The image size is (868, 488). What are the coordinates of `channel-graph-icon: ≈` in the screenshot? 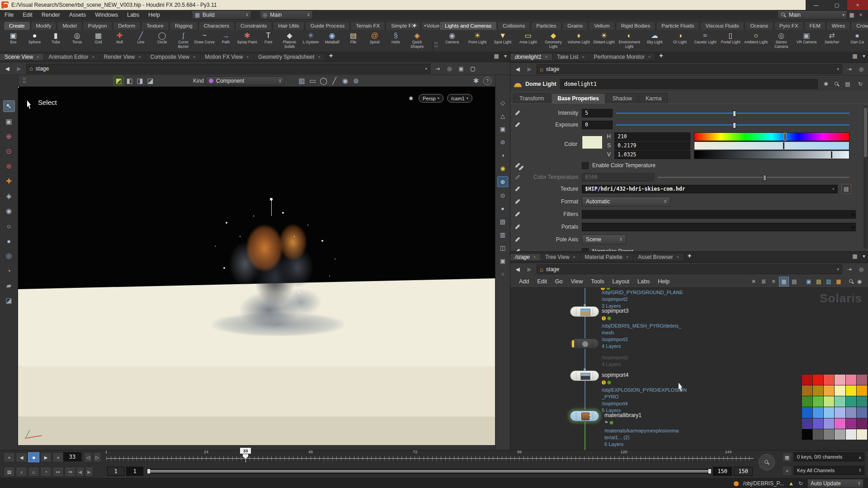 It's located at (787, 471).